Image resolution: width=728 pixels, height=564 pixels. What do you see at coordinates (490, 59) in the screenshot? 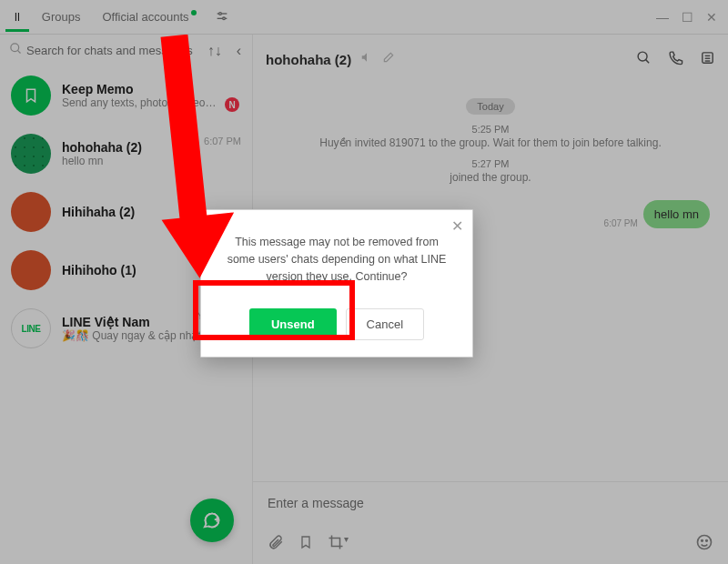
I see `chat-header: hohohaha (2)` at bounding box center [490, 59].